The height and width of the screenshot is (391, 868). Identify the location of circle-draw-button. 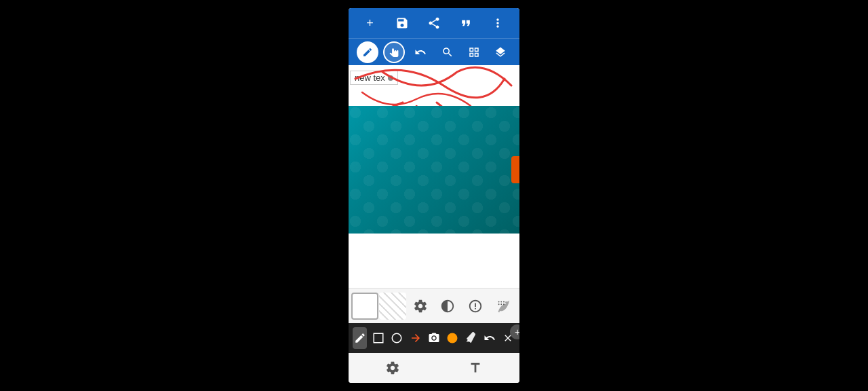
(397, 338).